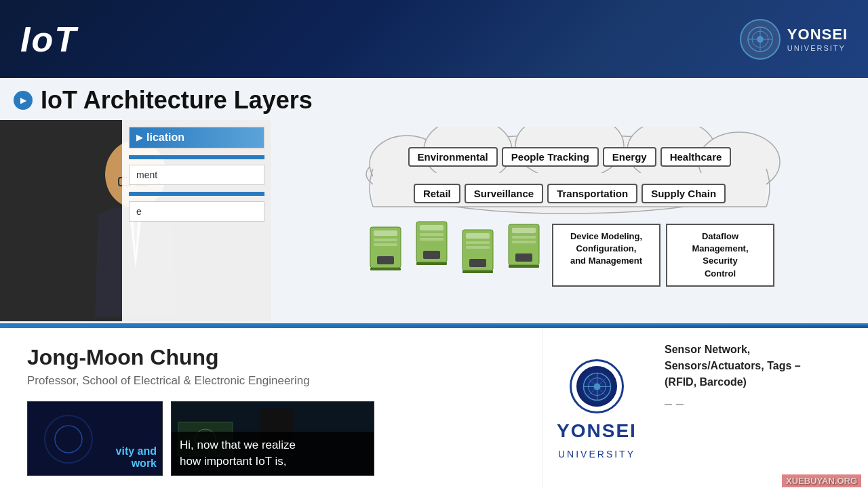  I want to click on subtitle-bar: Hi, now that we realize how important Io…, so click(273, 453).